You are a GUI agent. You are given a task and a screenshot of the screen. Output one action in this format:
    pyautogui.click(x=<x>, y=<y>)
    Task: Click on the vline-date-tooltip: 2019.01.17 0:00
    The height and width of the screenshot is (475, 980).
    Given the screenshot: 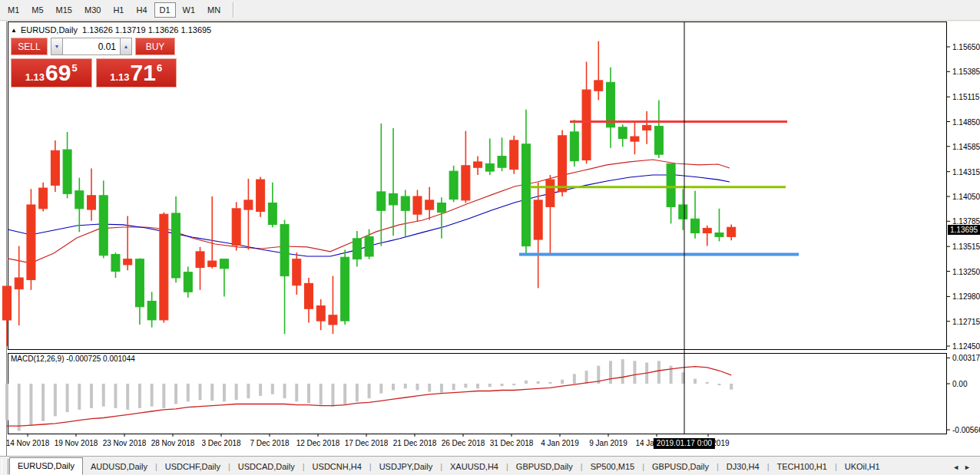 What is the action you would take?
    pyautogui.click(x=684, y=444)
    